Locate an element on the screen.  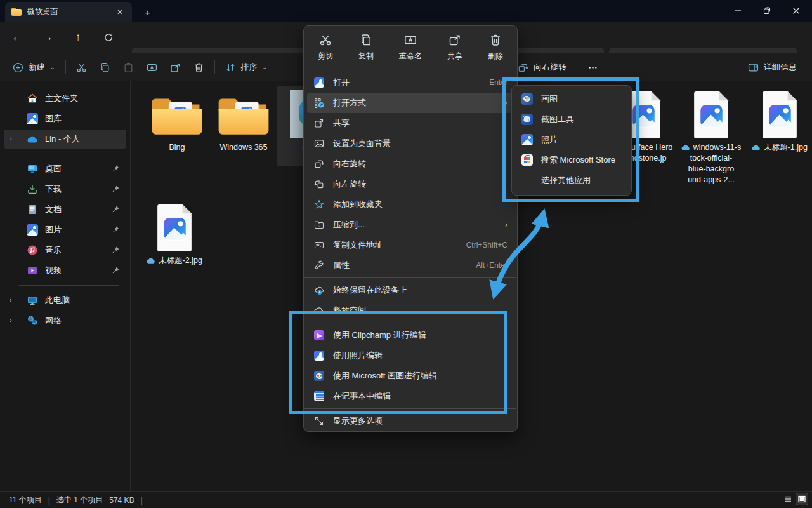
delete-quick-action: 删除 is located at coordinates (495, 48).